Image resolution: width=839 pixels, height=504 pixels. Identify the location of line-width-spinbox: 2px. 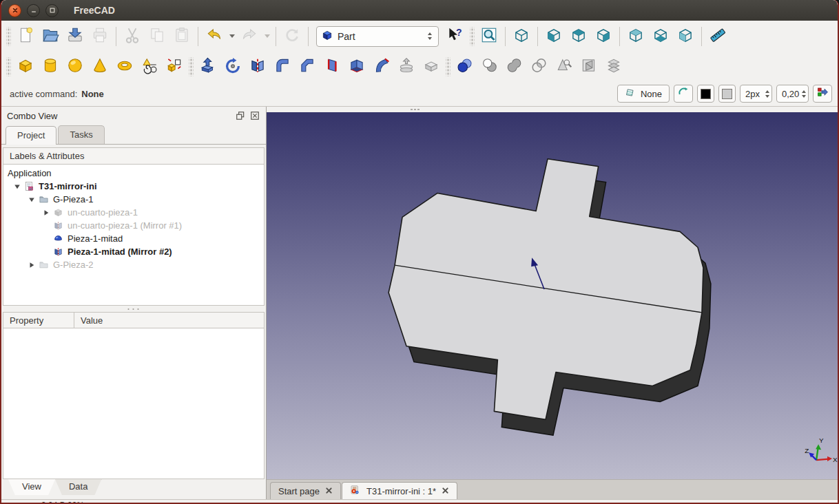
(756, 94).